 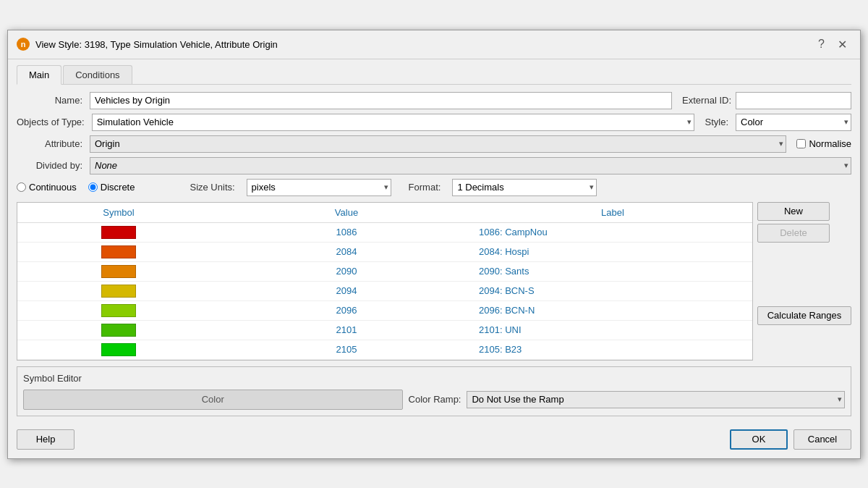 What do you see at coordinates (793, 211) in the screenshot?
I see `new-button: New` at bounding box center [793, 211].